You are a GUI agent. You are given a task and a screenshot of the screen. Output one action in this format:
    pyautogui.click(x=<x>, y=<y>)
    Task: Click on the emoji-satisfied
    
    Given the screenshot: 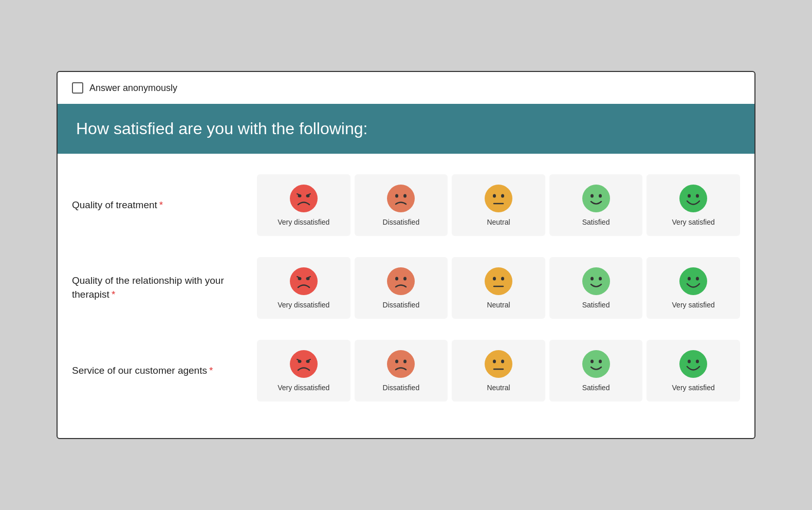 What is the action you would take?
    pyautogui.click(x=596, y=198)
    